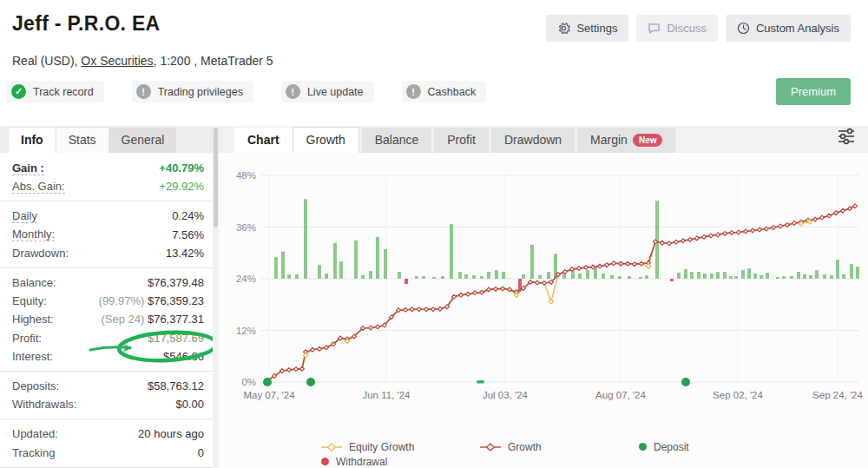 This screenshot has height=468, width=868. What do you see at coordinates (187, 215) in the screenshot?
I see `daily-value: 0.24%` at bounding box center [187, 215].